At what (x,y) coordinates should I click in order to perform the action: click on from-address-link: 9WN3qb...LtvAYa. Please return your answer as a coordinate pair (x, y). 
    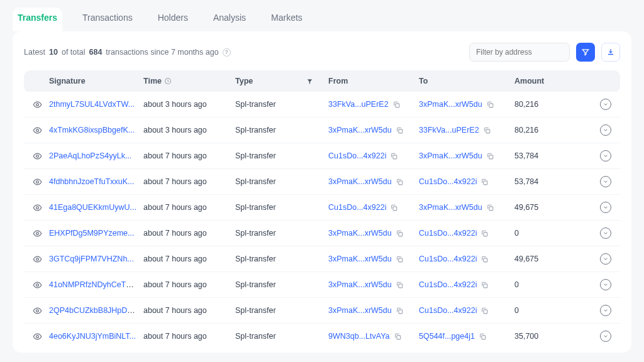
    Looking at the image, I should click on (359, 336).